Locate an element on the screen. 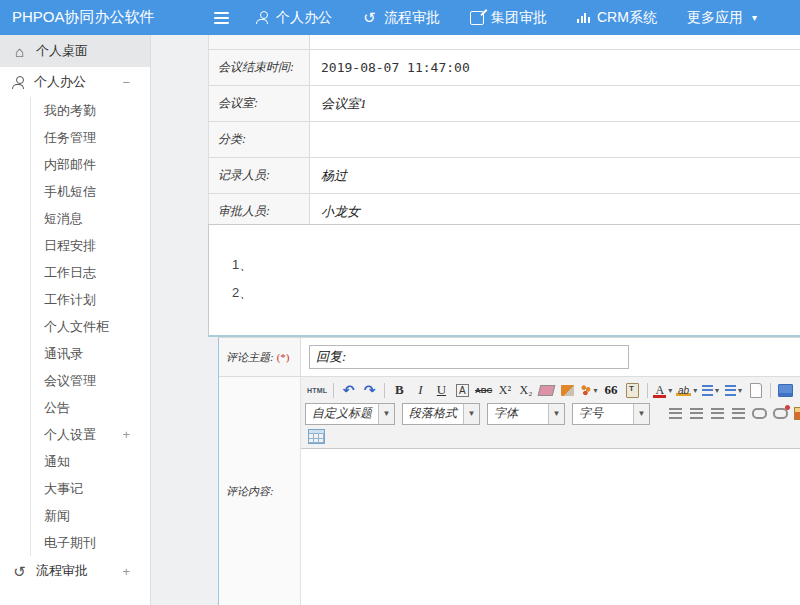 The width and height of the screenshot is (800, 605). table-value-cell: 会议室1 is located at coordinates (555, 104).